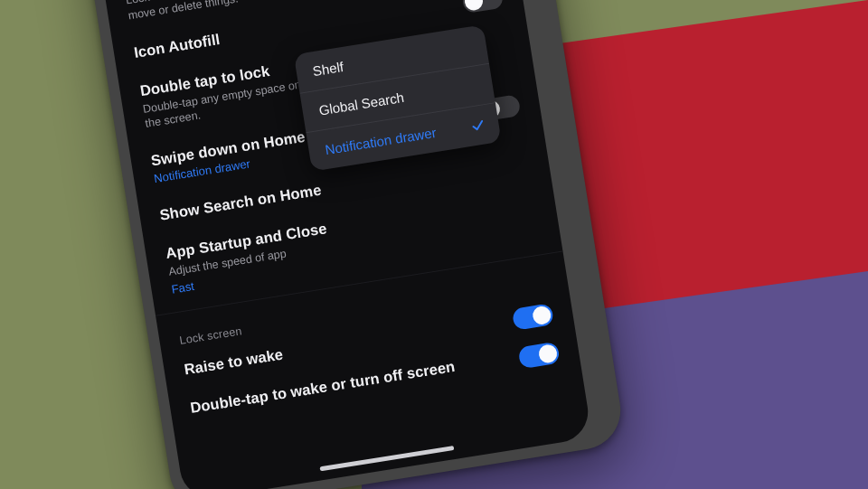 Image resolution: width=868 pixels, height=489 pixels. I want to click on popup-option-label: Shelf, so click(328, 69).